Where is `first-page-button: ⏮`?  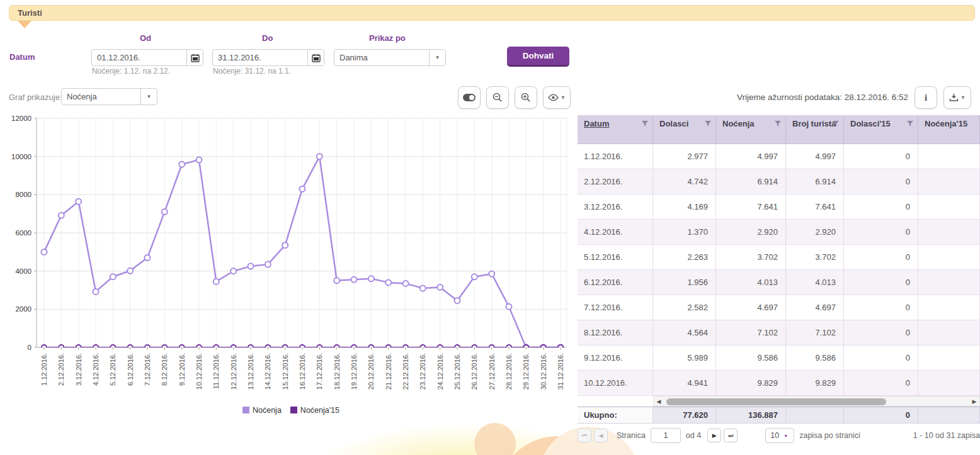 first-page-button: ⏮ is located at coordinates (584, 435).